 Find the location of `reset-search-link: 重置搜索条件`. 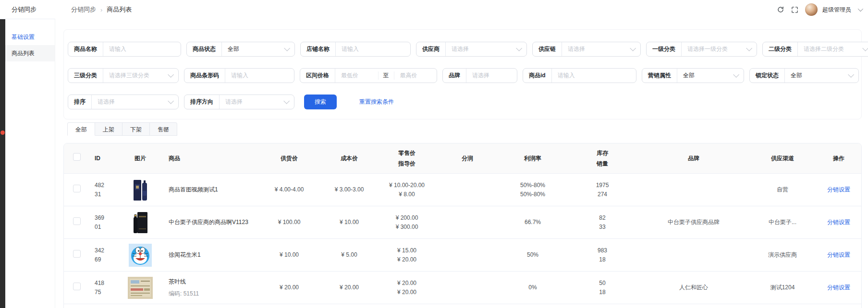

reset-search-link: 重置搜索条件 is located at coordinates (377, 102).